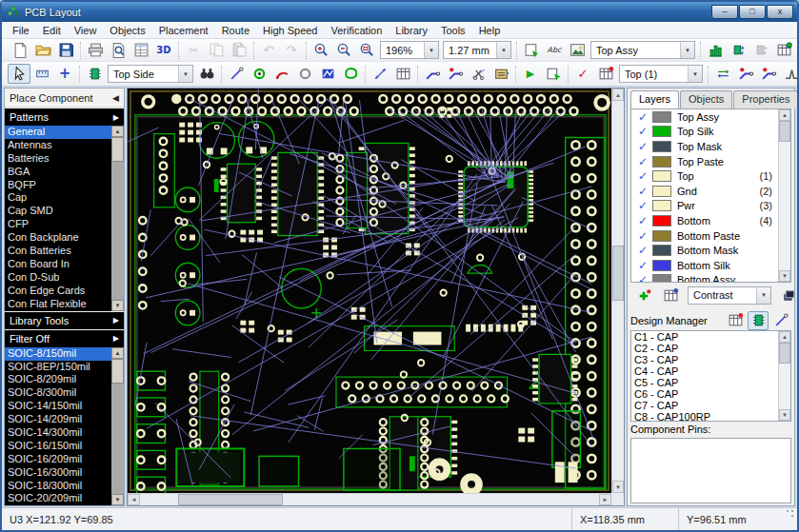  Describe the element at coordinates (193, 49) in the screenshot. I see `cut-button: ✂` at that location.